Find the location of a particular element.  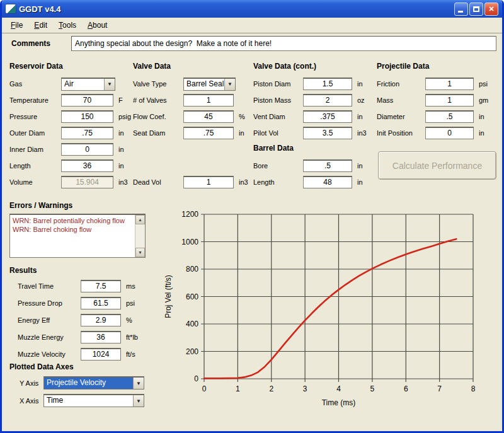

row-temperature: Temperature70F is located at coordinates (71, 100).